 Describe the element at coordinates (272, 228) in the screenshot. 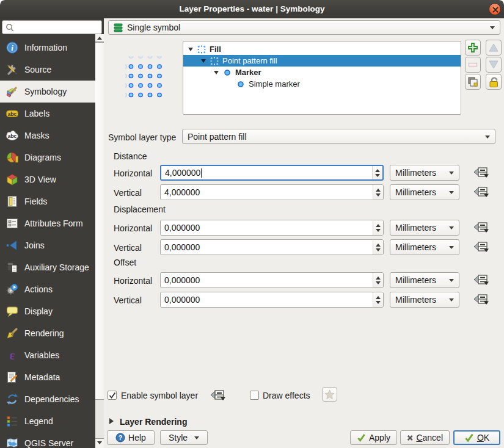

I see `displacement-horizontal-input: 0,000000` at that location.